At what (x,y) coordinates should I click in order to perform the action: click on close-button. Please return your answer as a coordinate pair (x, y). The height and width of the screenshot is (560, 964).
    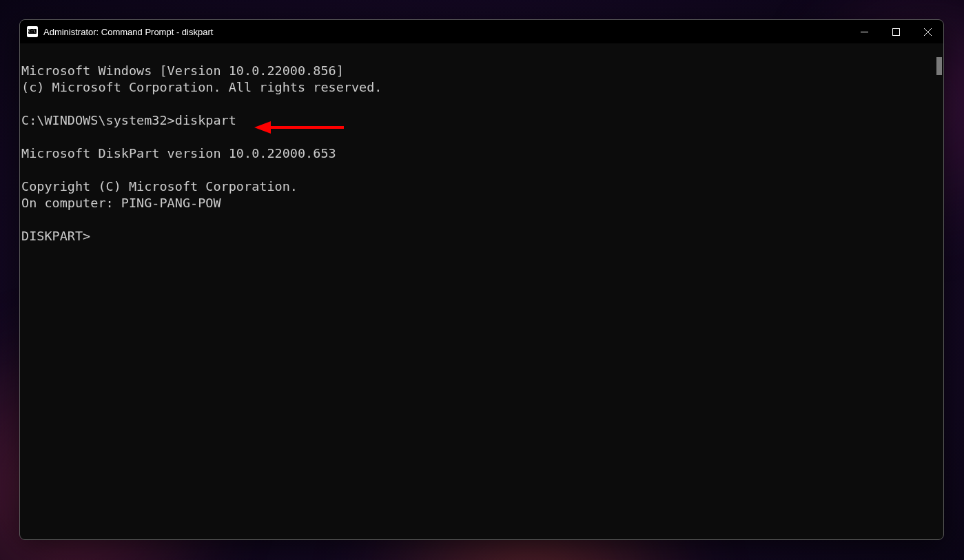
    Looking at the image, I should click on (927, 32).